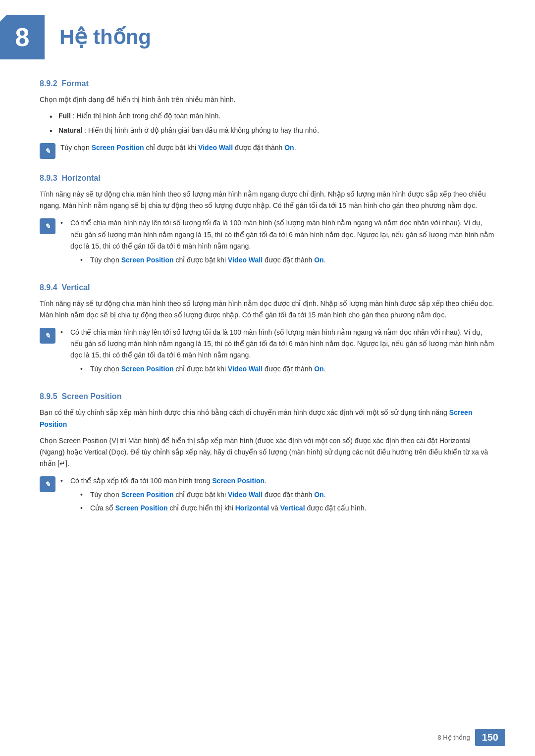 Image resolution: width=535 pixels, height=756 pixels. Describe the element at coordinates (278, 496) in the screenshot. I see `note-895-content: Có thể sắp xếp tối đa tới 100 màn hình t…` at that location.